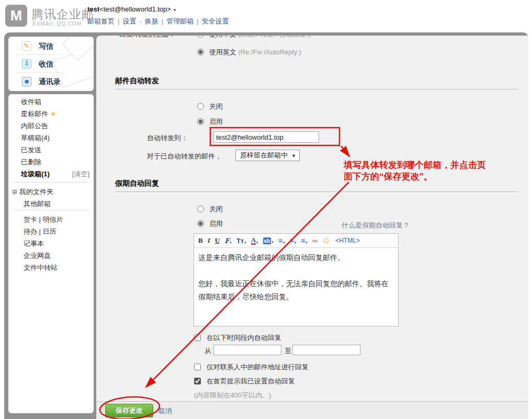 This screenshot has height=419, width=532. What do you see at coordinates (266, 137) in the screenshot?
I see `forward-to-input` at bounding box center [266, 137].